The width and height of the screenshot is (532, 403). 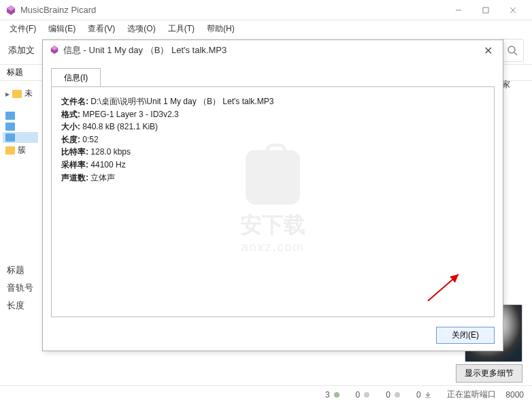 I want to click on size-value: 840.8 kB (821.1 KiB), so click(x=119, y=127).